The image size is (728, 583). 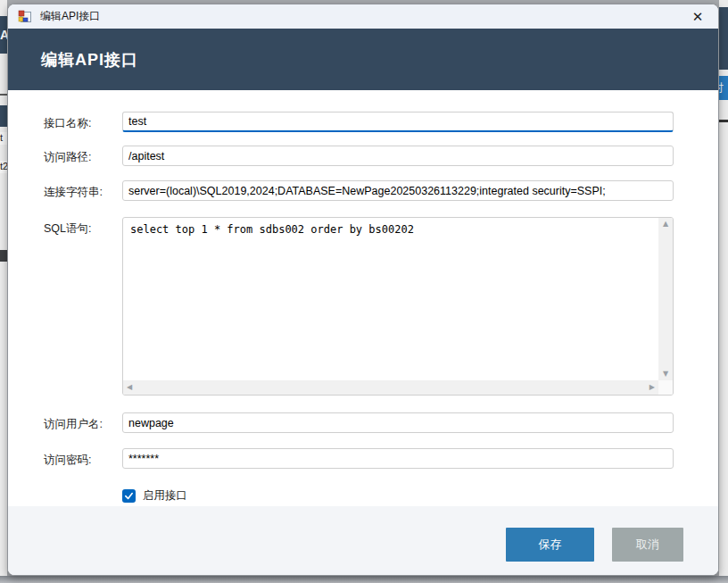 I want to click on enable-api-label: 启用接口, so click(x=165, y=496).